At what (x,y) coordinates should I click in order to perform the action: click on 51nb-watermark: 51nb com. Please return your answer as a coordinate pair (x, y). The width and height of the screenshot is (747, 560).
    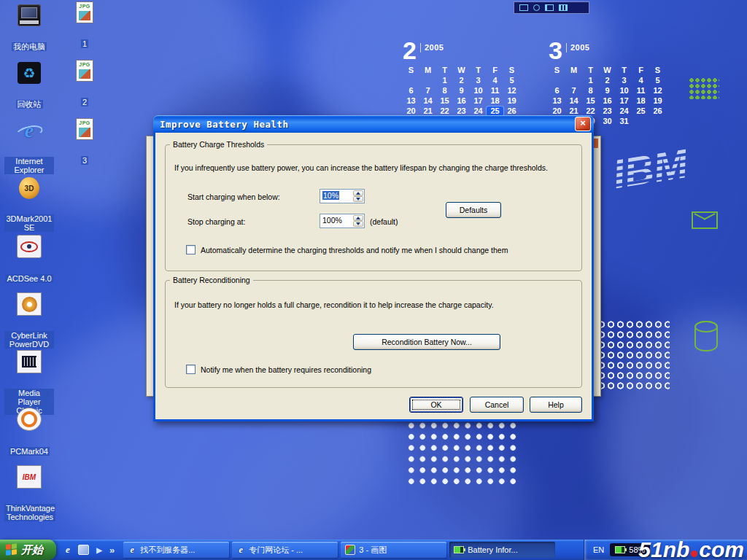
    Looking at the image, I should click on (692, 548).